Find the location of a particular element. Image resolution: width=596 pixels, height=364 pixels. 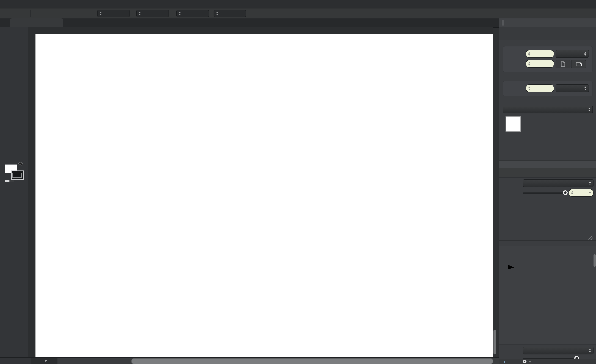

document-tabbar is located at coordinates (249, 23).